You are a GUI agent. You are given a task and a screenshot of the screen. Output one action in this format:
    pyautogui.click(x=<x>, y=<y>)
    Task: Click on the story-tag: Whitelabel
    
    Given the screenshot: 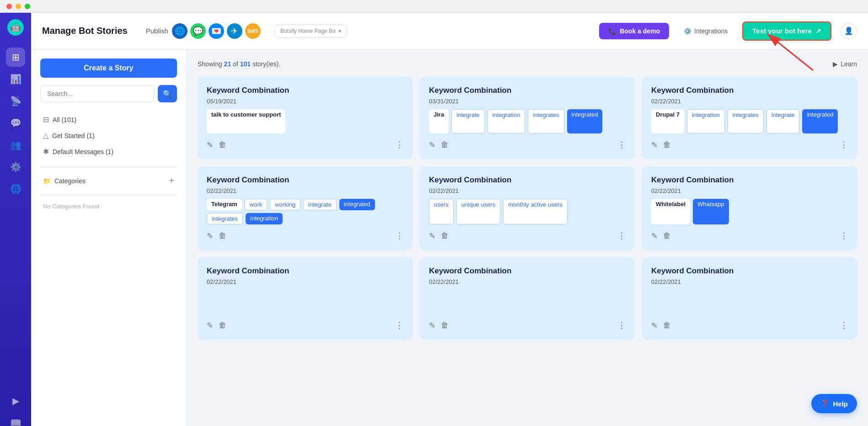 What is the action you would take?
    pyautogui.click(x=670, y=212)
    